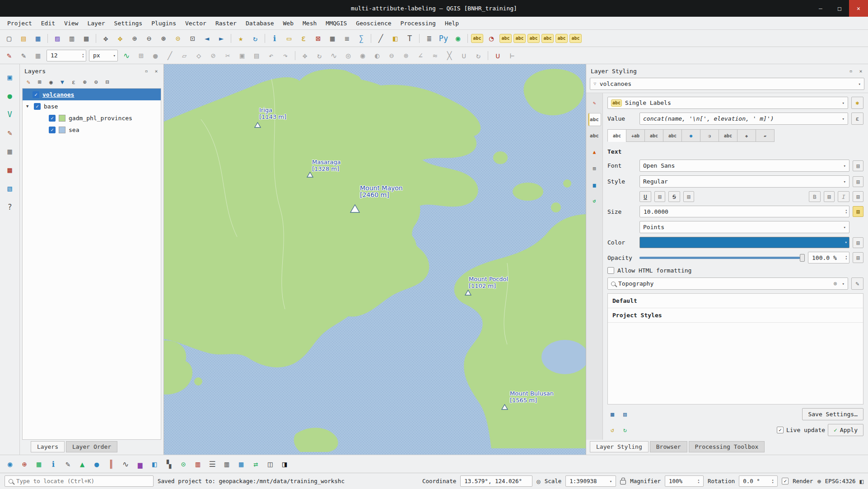  What do you see at coordinates (111, 464) in the screenshot?
I see `ruler-plugin-icon: ║` at bounding box center [111, 464].